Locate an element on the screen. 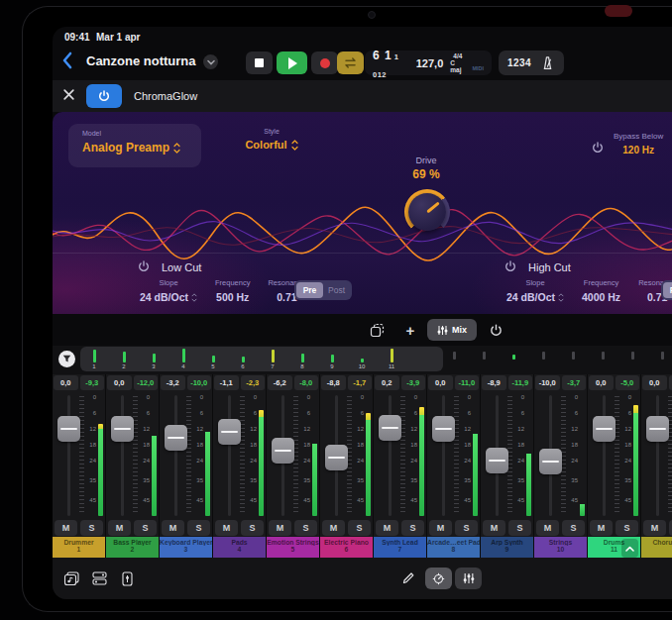 This screenshot has width=672, height=620. track-name: Electric Piano6 is located at coordinates (347, 549).